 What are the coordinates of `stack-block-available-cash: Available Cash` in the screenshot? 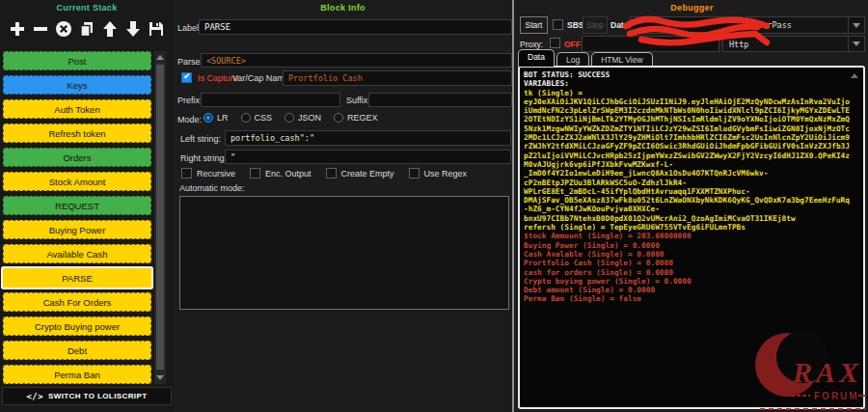 It's located at (77, 254).